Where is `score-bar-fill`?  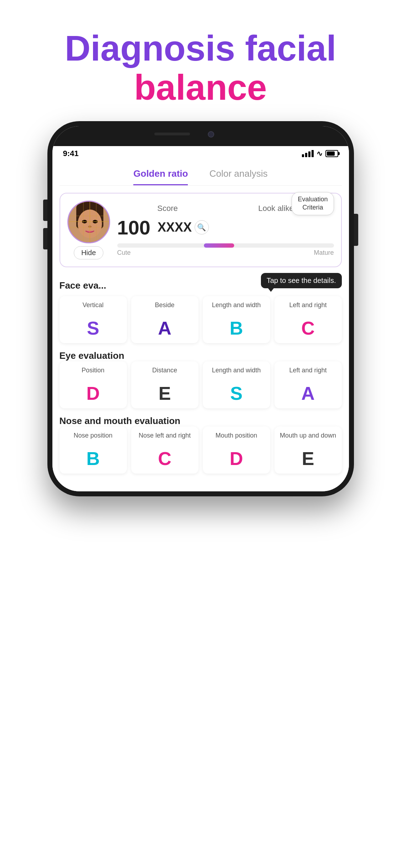 score-bar-fill is located at coordinates (219, 246).